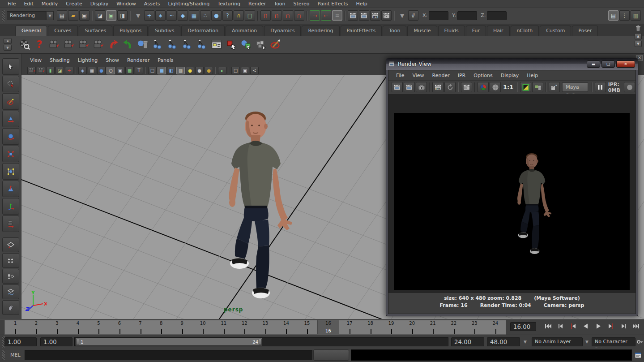 The image size is (644, 362). What do you see at coordinates (266, 15) in the screenshot?
I see `snap-grid-icon: U` at bounding box center [266, 15].